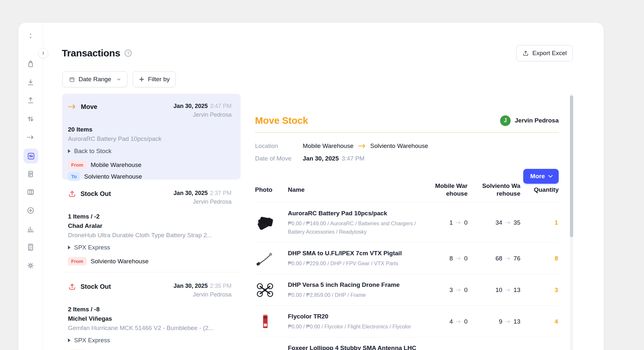 This screenshot has height=350, width=644. I want to click on export-excel-label: Export Excel, so click(549, 53).